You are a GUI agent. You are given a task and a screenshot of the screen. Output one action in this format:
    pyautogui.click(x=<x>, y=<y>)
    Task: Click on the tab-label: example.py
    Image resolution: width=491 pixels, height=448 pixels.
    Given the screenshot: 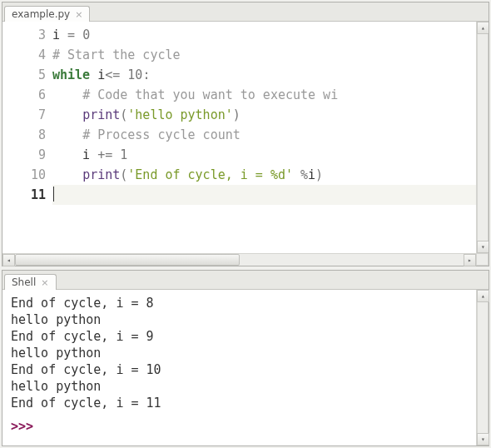 What is the action you would take?
    pyautogui.click(x=41, y=14)
    